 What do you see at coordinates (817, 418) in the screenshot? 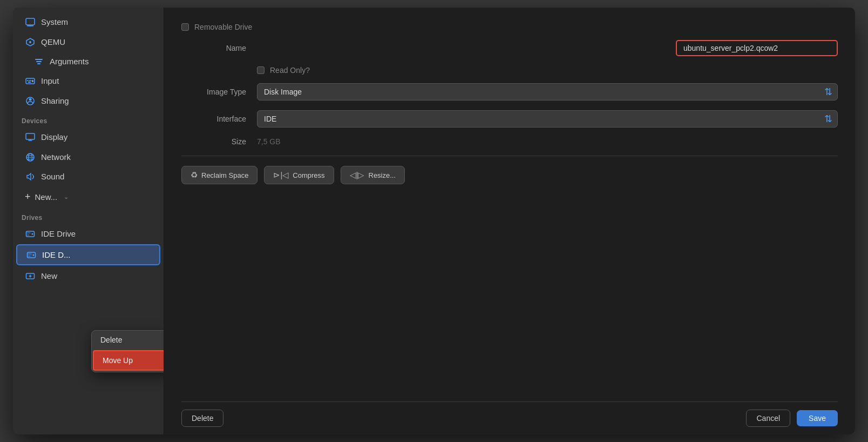
I see `save-button: Save` at bounding box center [817, 418].